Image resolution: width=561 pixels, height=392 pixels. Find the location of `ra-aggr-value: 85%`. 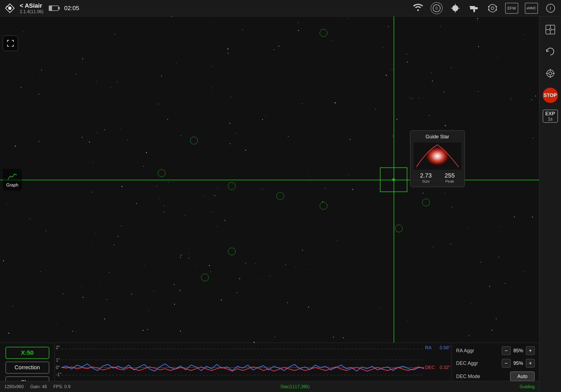

ra-aggr-value: 85% is located at coordinates (518, 351).